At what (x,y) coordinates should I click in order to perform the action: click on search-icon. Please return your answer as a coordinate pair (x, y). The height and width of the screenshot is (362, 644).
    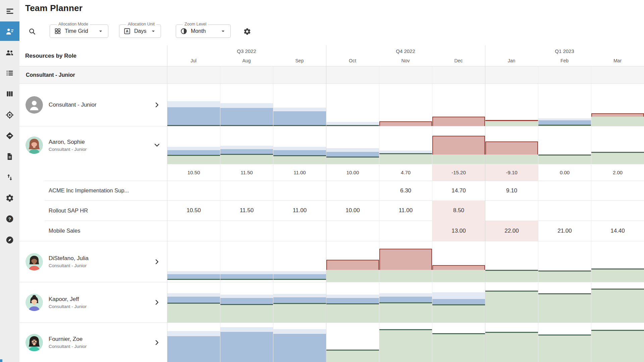
    Looking at the image, I should click on (32, 32).